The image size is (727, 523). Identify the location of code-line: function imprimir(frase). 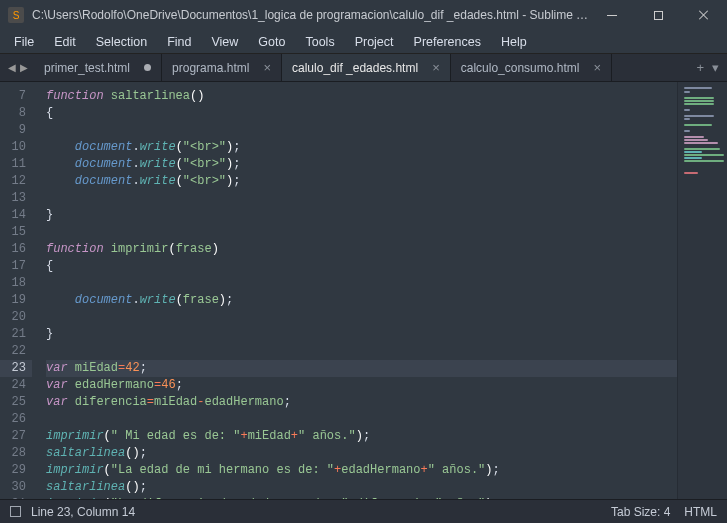
(362, 250).